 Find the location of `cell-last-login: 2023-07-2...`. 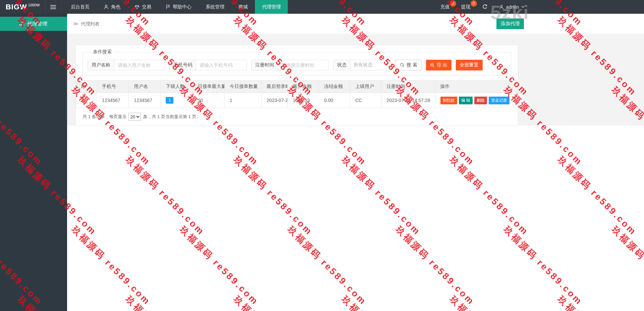

cell-last-login: 2023-07-2... is located at coordinates (274, 101).